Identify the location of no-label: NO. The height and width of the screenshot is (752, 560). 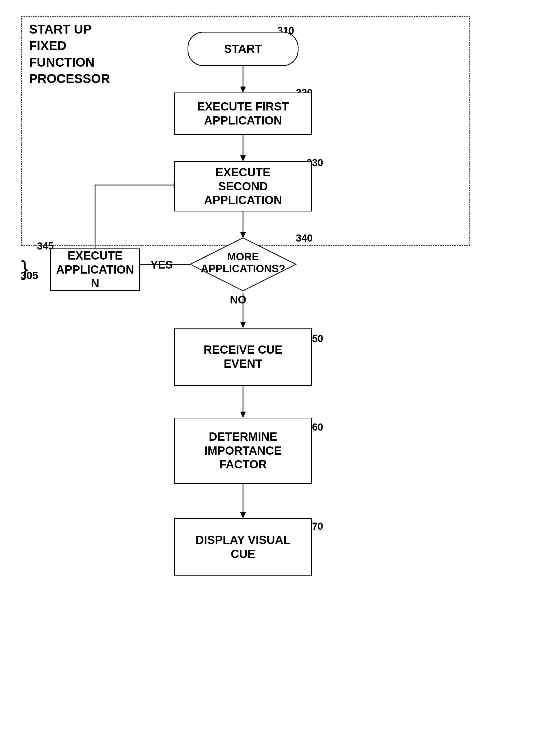
(238, 300).